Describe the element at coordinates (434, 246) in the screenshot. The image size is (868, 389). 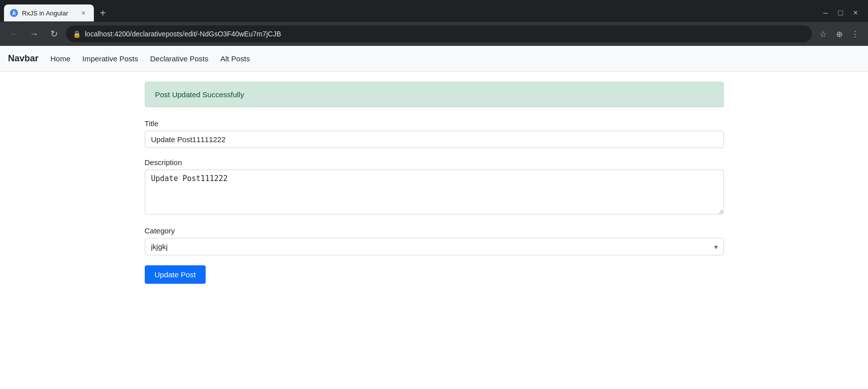
I see `category-select-wrapper: jkjgkj ▾` at that location.